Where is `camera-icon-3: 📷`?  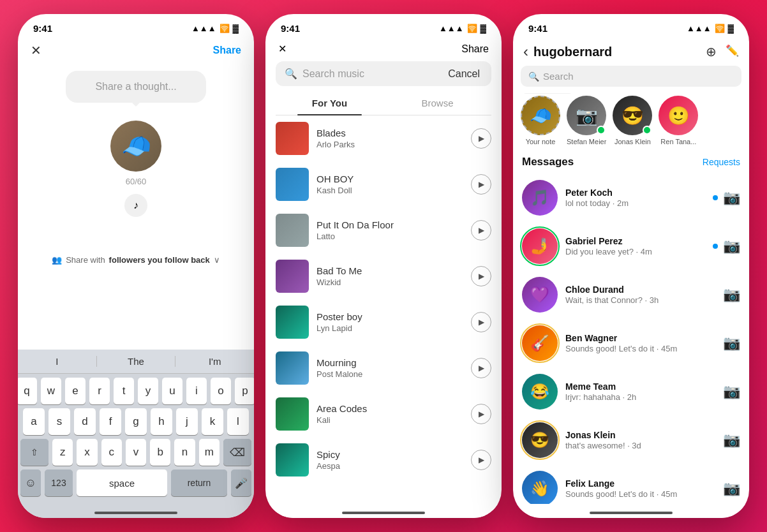
camera-icon-3: 📷 is located at coordinates (731, 295).